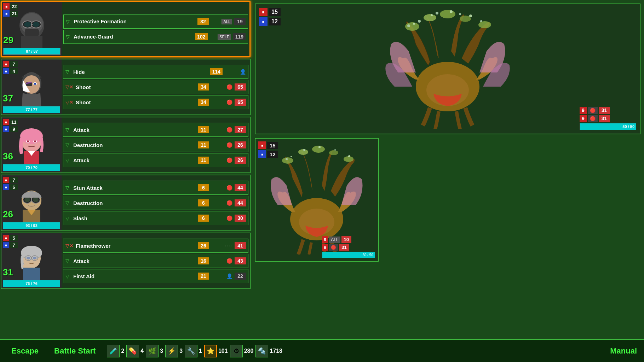 The image size is (644, 362). What do you see at coordinates (156, 145) in the screenshot?
I see `skill-panel-3: ▽ Attack 11 🔴 27 ▽ Destruction 11 🔴 26` at bounding box center [156, 145].